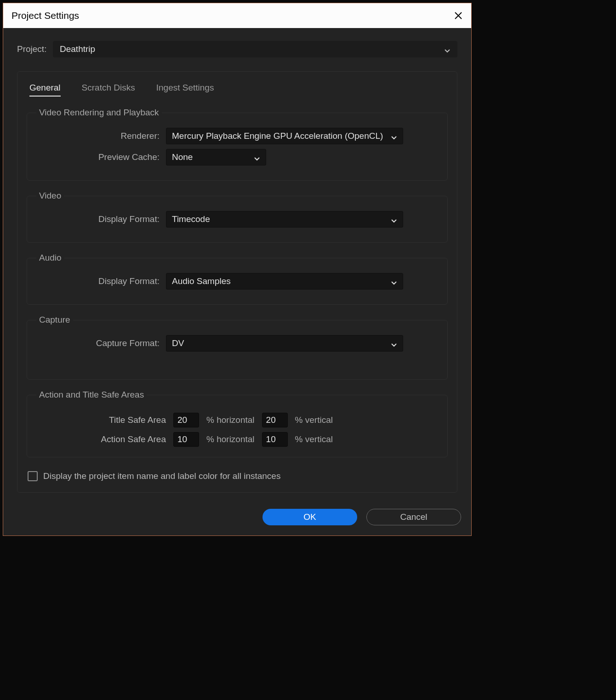 The width and height of the screenshot is (616, 700). What do you see at coordinates (285, 219) in the screenshot?
I see `video-display-format-select: Timecode` at bounding box center [285, 219].